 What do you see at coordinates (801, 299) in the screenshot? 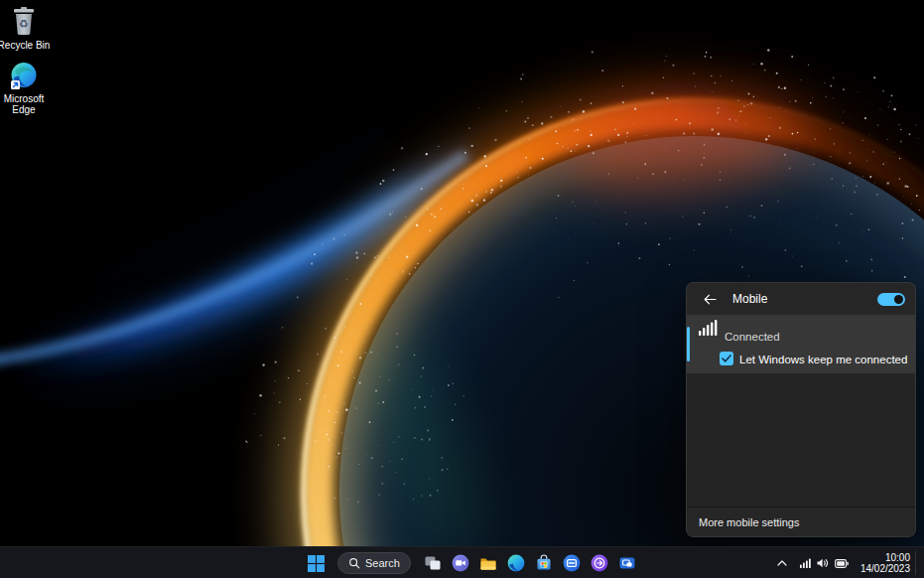
I see `flyout-header: Mobile` at bounding box center [801, 299].